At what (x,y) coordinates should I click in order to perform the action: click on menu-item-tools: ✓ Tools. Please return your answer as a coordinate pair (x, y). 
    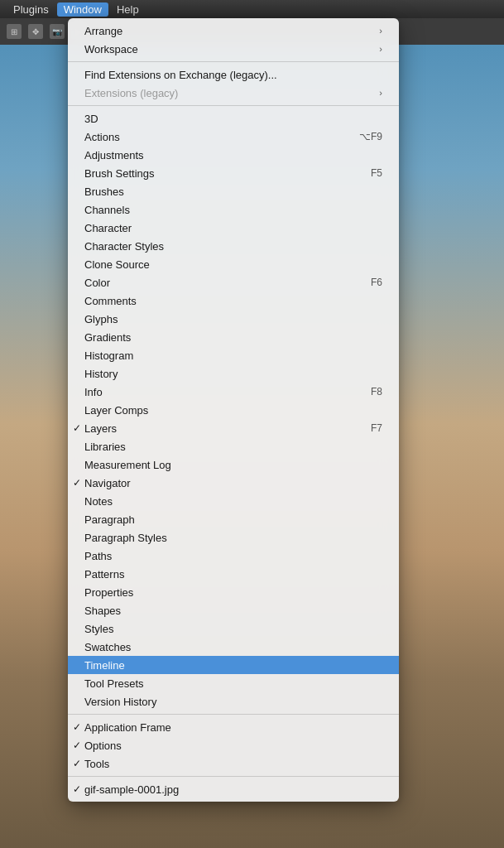
    Looking at the image, I should click on (233, 764).